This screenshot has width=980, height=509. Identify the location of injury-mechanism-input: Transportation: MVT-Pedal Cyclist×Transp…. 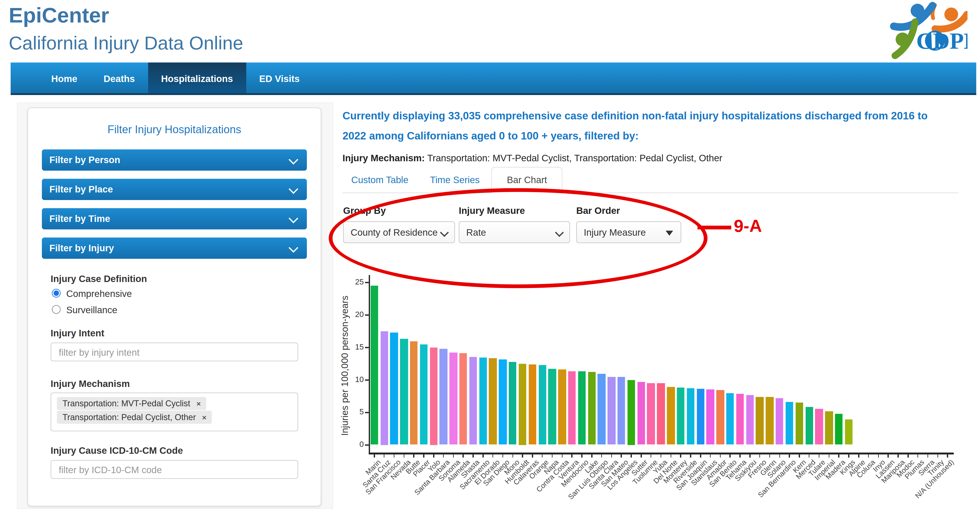
(174, 412).